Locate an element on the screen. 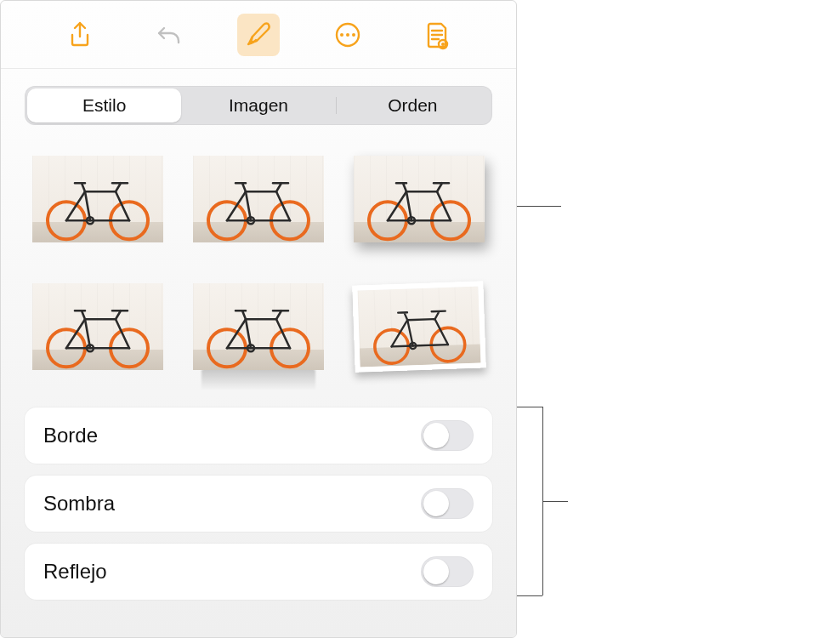 This screenshot has height=638, width=840. tab-label: Orden is located at coordinates (412, 105).